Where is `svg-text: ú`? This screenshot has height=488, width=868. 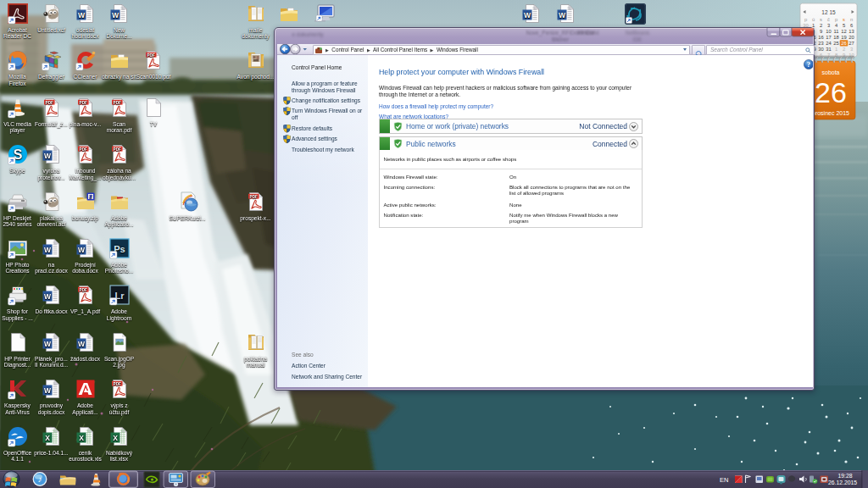 svg-text: ú is located at coordinates (814, 19).